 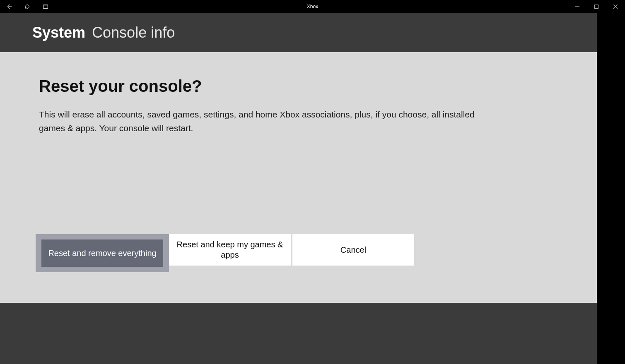 I want to click on minimize-button, so click(x=577, y=7).